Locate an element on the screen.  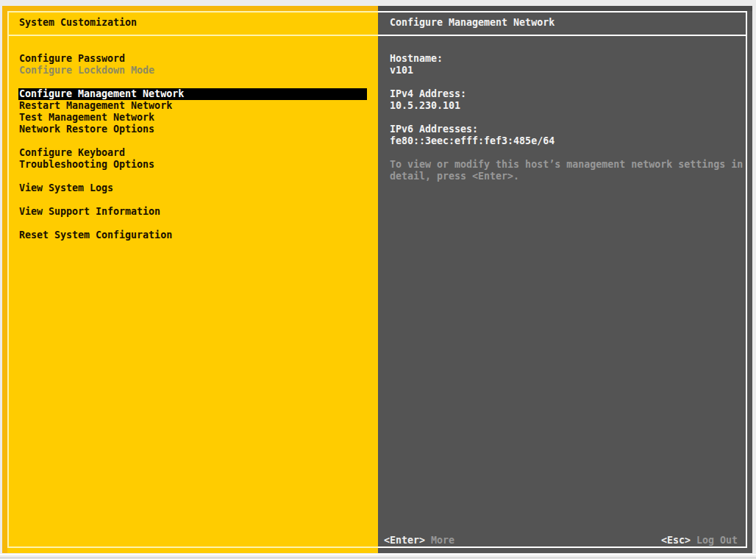
menu-item-configure-password: Configure Password is located at coordinates (190, 59).